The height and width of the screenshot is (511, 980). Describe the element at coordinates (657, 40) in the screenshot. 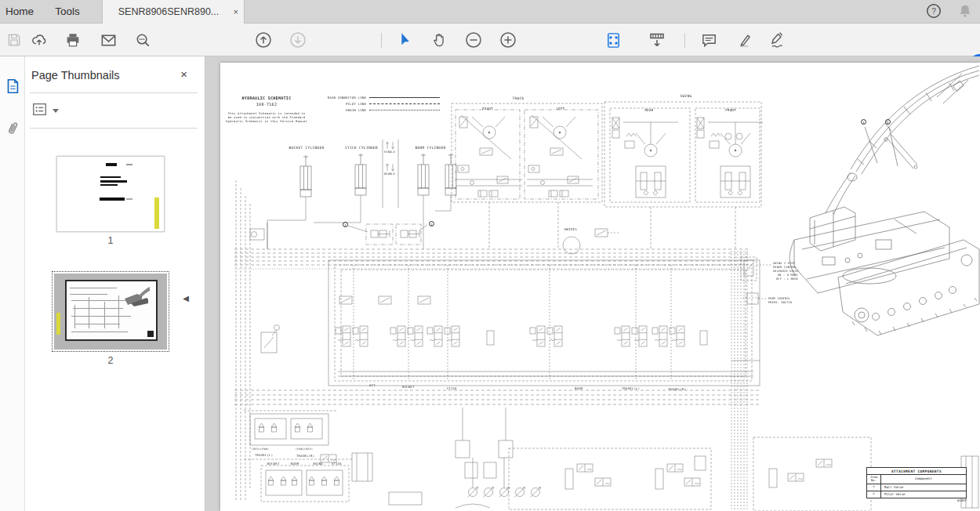

I see `scroll-mode-button` at that location.